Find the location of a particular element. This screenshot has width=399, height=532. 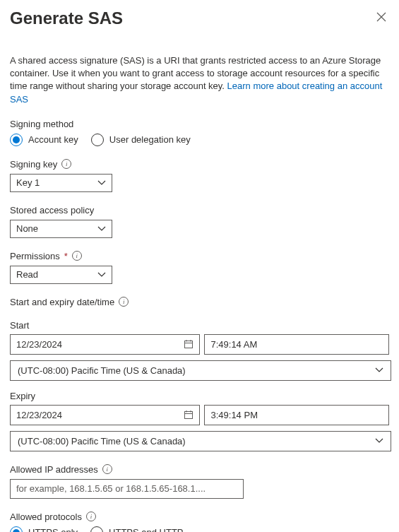

allowed-protocols-label: Allowed protocols is located at coordinates (46, 517).